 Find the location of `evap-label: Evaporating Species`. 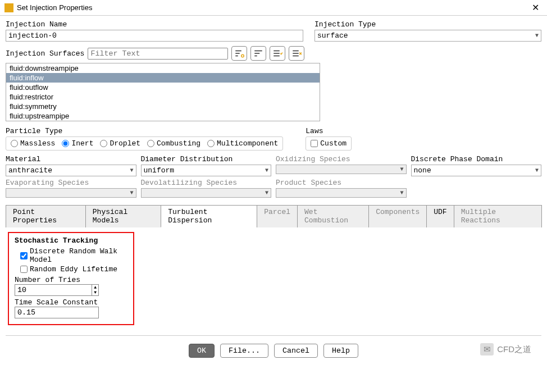

evap-label: Evaporating Species is located at coordinates (71, 183).